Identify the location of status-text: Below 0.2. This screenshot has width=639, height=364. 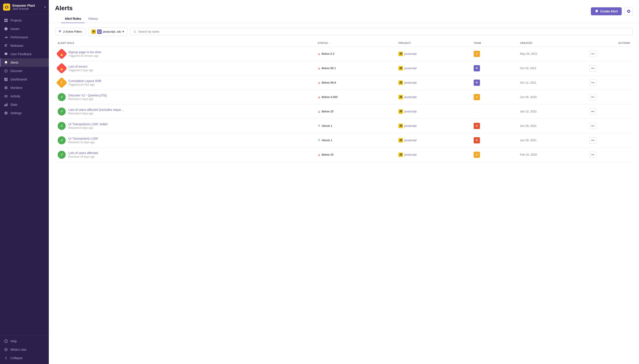
(328, 54).